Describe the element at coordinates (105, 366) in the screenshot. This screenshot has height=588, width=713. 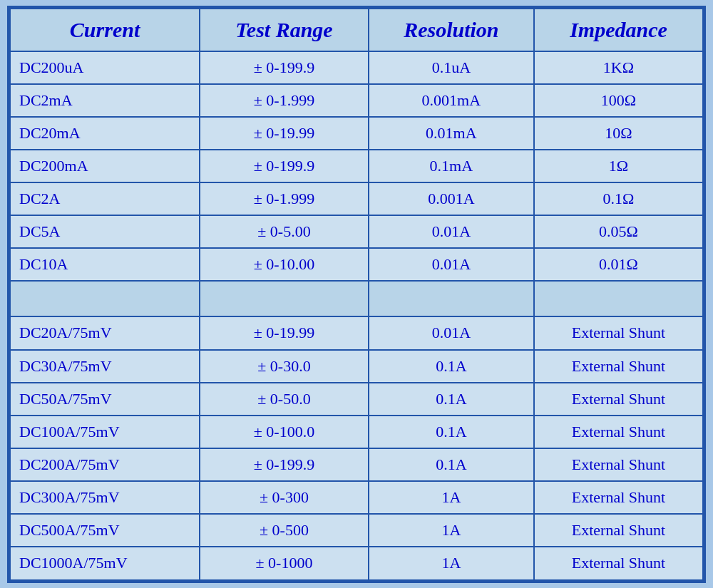
I see `cell-current: DC30A/75mV` at that location.